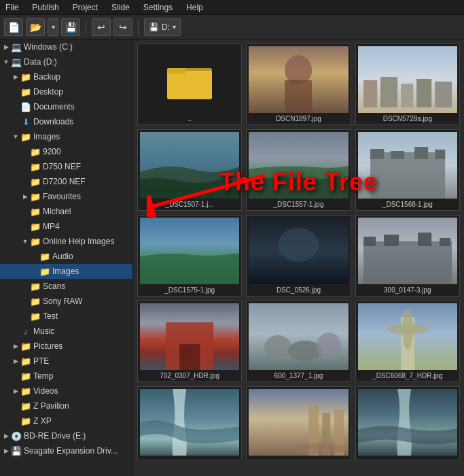 The height and width of the screenshot is (476, 464). What do you see at coordinates (190, 341) in the screenshot?
I see `thumbnail-hdr0307: 702_0307_HDR.jpg` at bounding box center [190, 341].